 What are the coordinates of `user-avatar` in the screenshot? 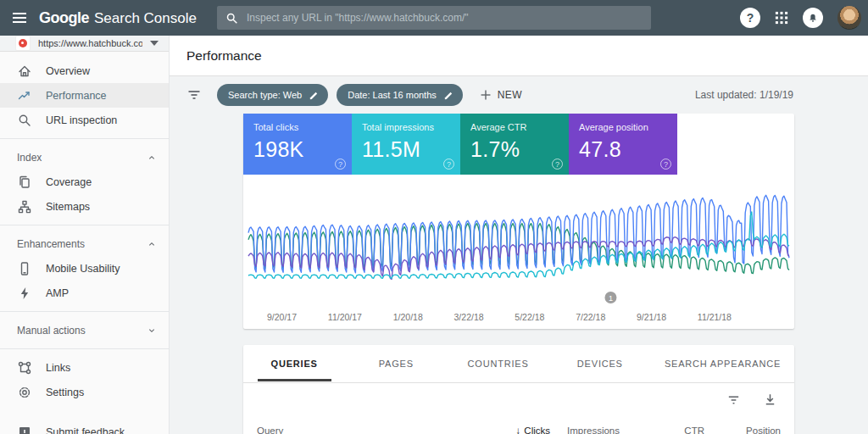 It's located at (849, 18).